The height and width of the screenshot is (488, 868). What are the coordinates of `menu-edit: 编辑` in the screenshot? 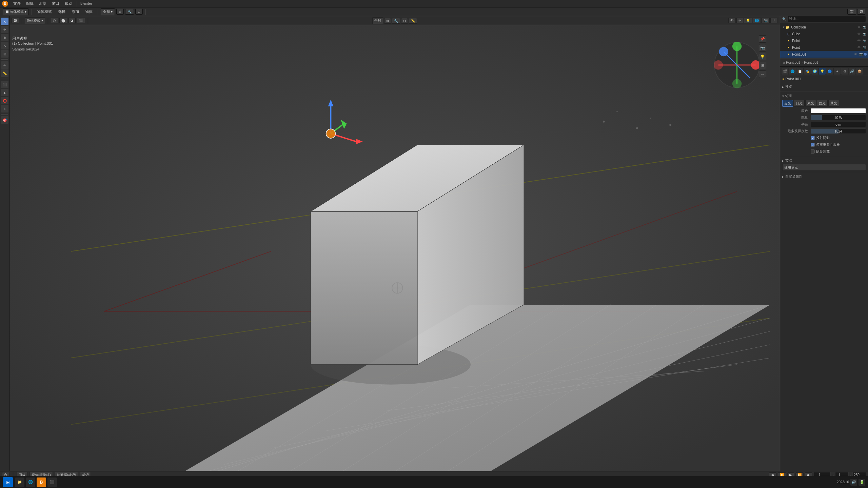 It's located at (30, 3).